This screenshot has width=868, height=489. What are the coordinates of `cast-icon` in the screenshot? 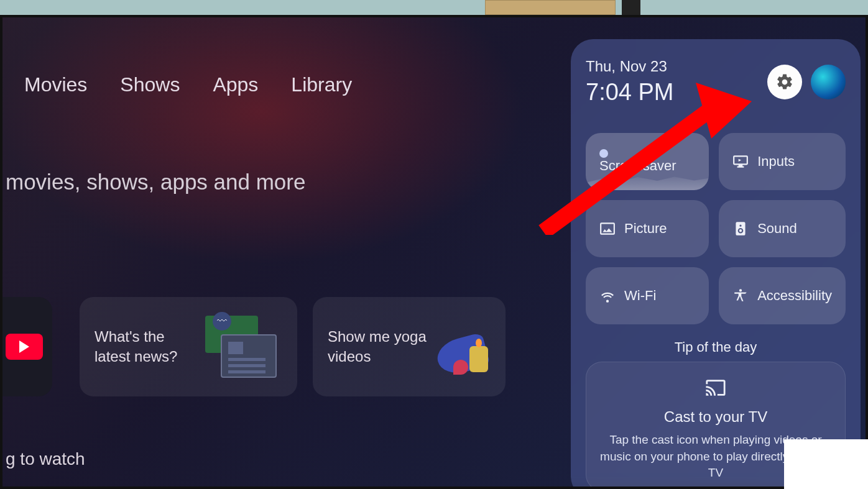 It's located at (716, 389).